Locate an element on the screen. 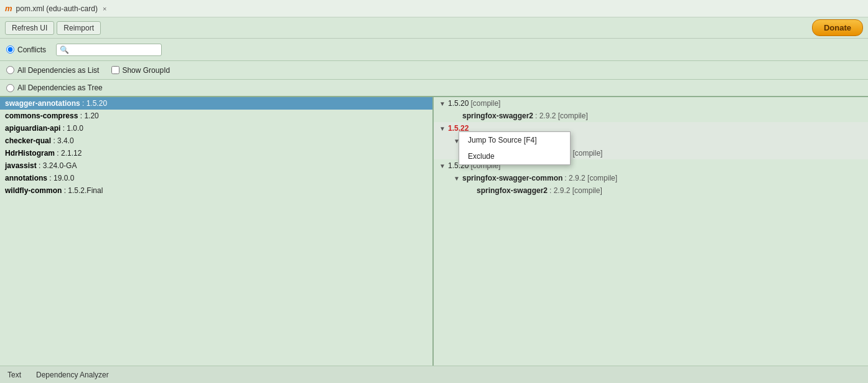 The image size is (868, 383). dep-name: commons-compress is located at coordinates (41, 116).